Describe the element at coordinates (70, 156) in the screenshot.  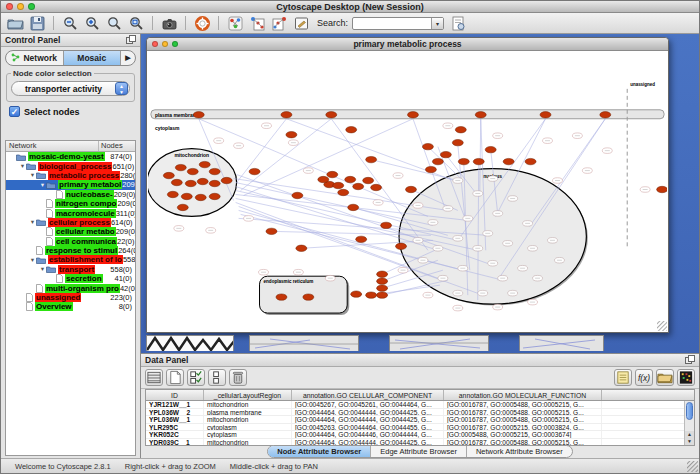
I see `tree-row-mosaic-demo-yeast: mosaic-demo-yeast874(0)` at that location.